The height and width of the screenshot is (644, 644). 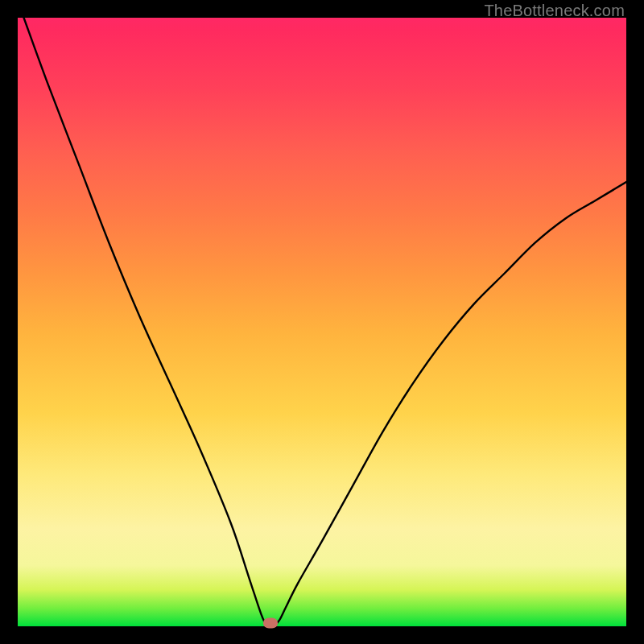 What do you see at coordinates (270, 623) in the screenshot?
I see `optimum-marker` at bounding box center [270, 623].